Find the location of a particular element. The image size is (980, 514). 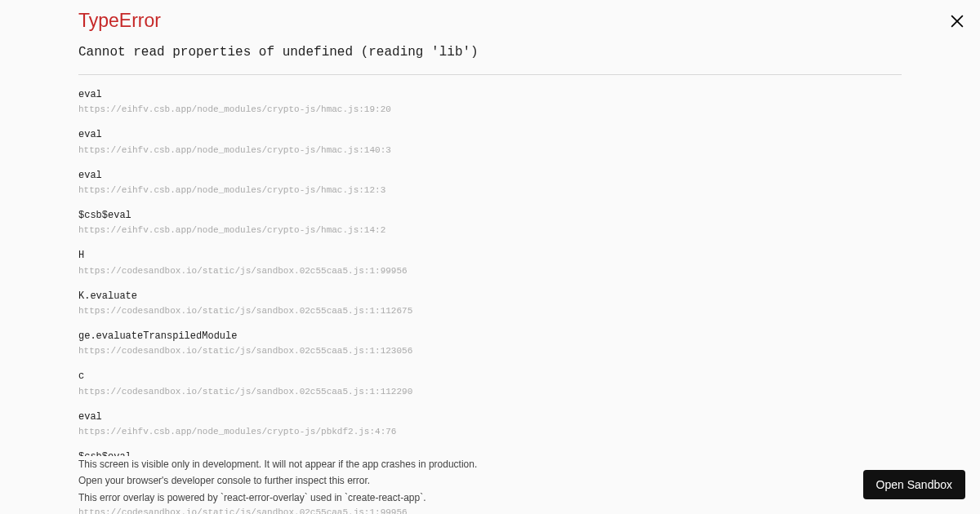

open-sandbox-button: Open Sandbox is located at coordinates (915, 485).